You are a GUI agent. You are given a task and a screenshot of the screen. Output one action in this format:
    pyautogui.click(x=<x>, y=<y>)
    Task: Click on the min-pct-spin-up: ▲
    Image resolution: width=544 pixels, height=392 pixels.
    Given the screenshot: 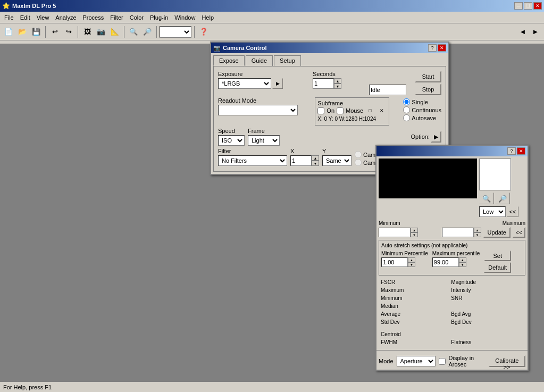 What is the action you would take?
    pyautogui.click(x=412, y=260)
    